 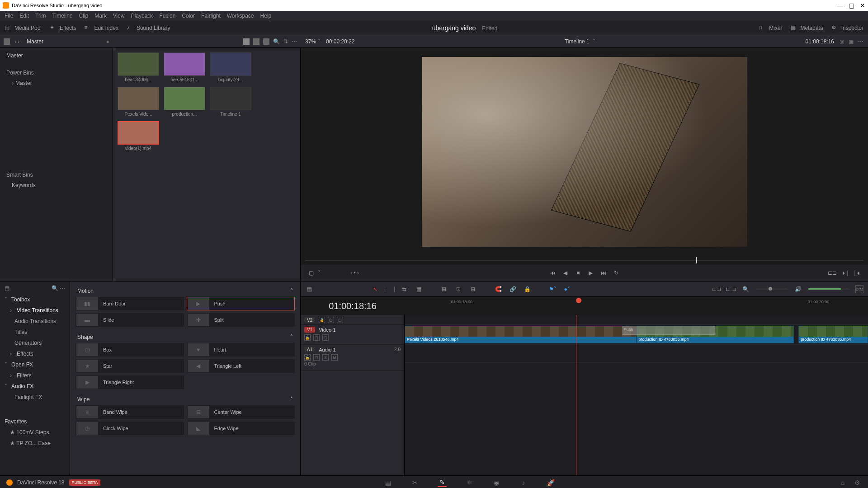 I want to click on v1-auto-icon: ▢, so click(x=316, y=338).